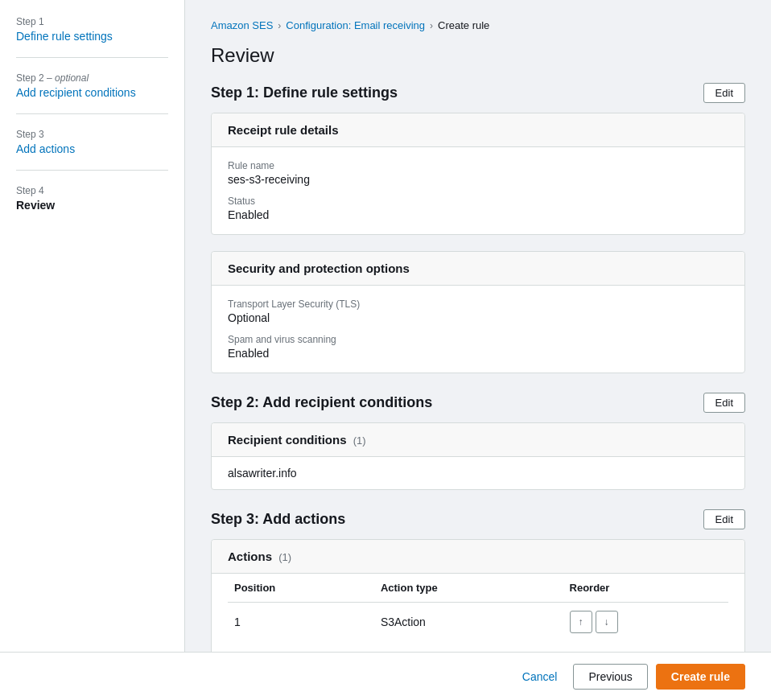 The image size is (771, 700). What do you see at coordinates (464, 26) in the screenshot?
I see `breadcrumb-create-rule: Create rule` at bounding box center [464, 26].